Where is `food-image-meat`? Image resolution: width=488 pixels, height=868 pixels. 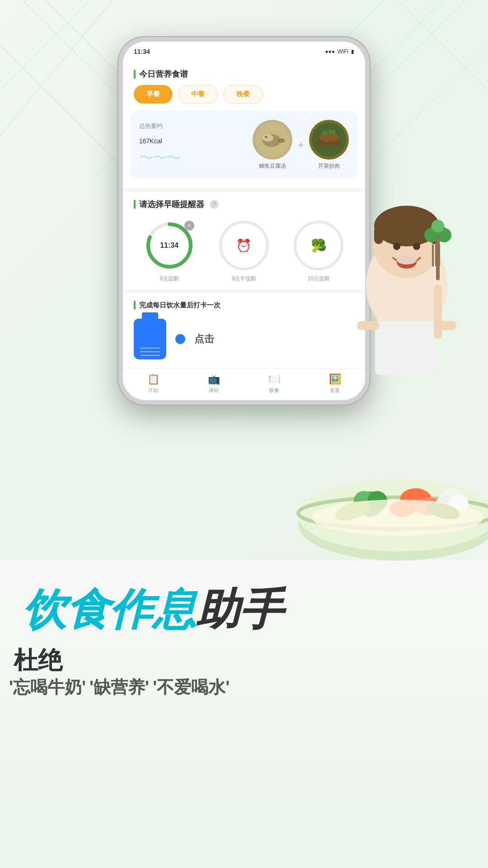
food-image-meat is located at coordinates (329, 140).